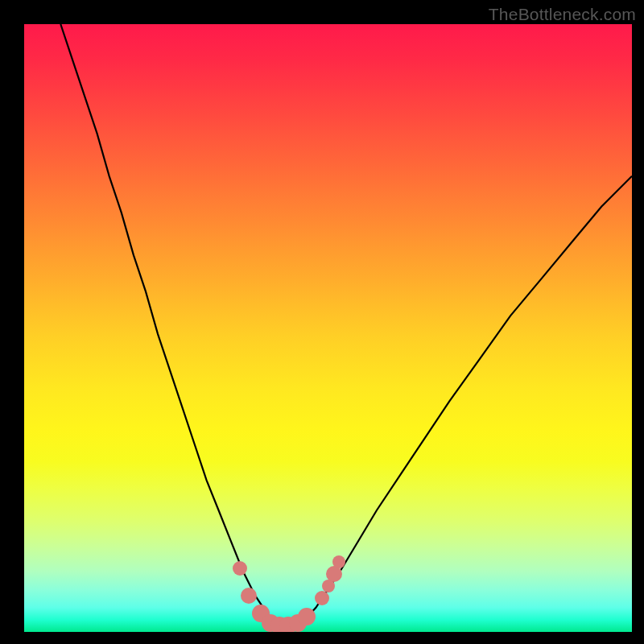 This screenshot has height=644, width=644. What do you see at coordinates (562, 14) in the screenshot?
I see `watermark-text: TheBottleneck.com` at bounding box center [562, 14].